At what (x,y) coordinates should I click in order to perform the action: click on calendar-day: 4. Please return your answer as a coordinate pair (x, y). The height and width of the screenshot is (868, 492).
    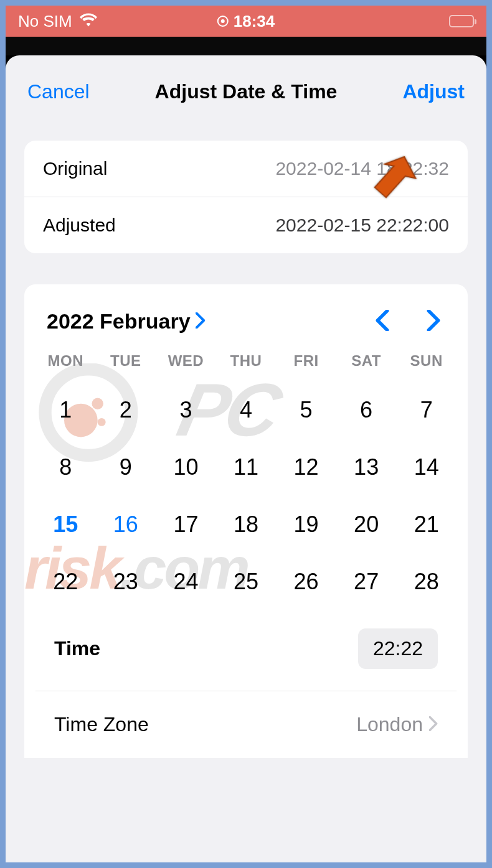
    Looking at the image, I should click on (247, 410).